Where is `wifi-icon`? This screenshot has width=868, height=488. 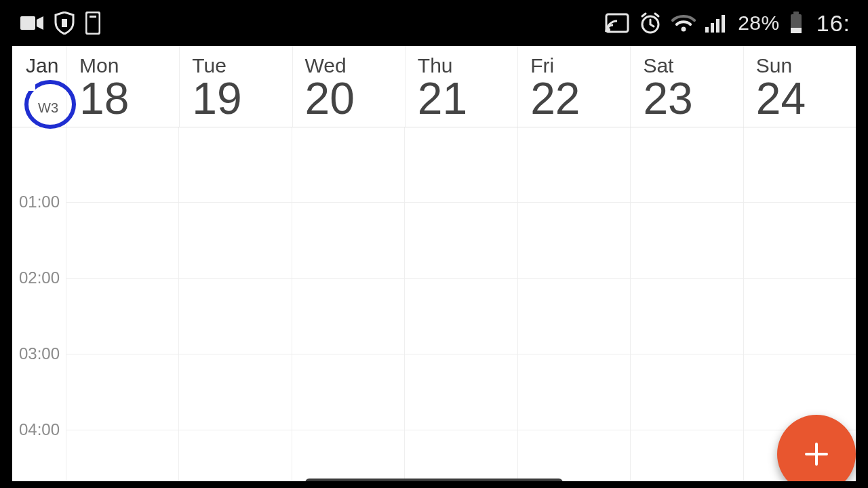
wifi-icon is located at coordinates (684, 23).